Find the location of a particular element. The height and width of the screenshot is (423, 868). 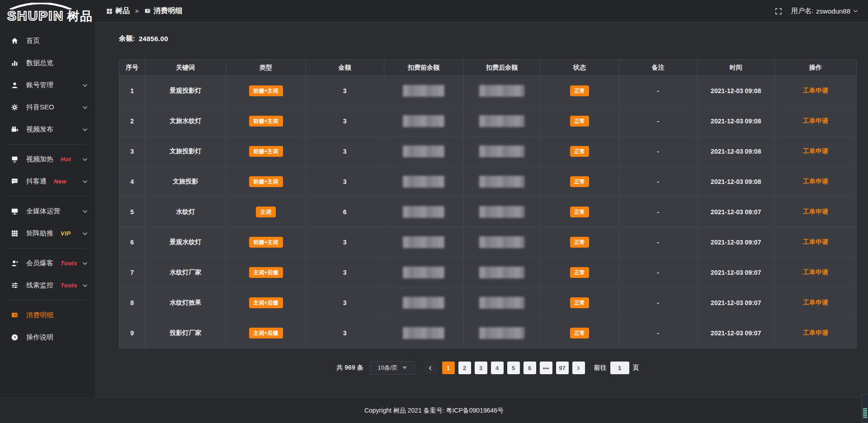

top-header: 树品 > 消费明细 用户名: zswodun88 is located at coordinates (481, 11).